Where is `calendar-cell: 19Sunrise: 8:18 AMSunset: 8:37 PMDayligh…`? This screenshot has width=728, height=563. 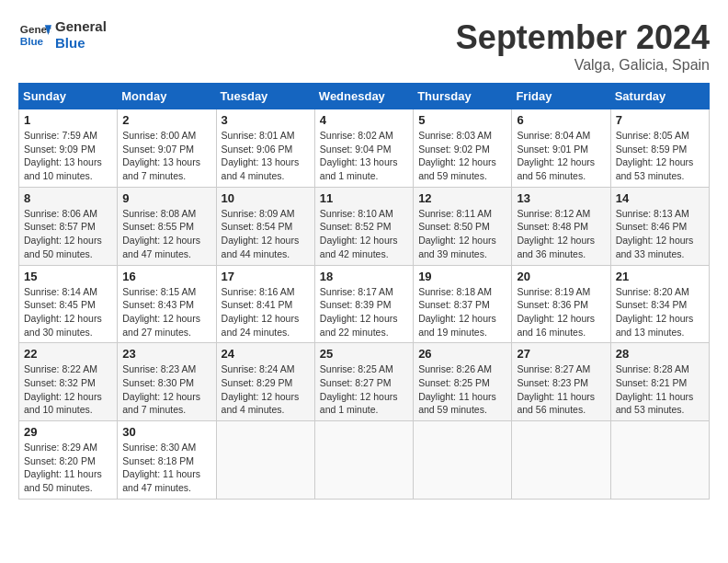 calendar-cell: 19Sunrise: 8:18 AMSunset: 8:37 PMDayligh… is located at coordinates (463, 304).